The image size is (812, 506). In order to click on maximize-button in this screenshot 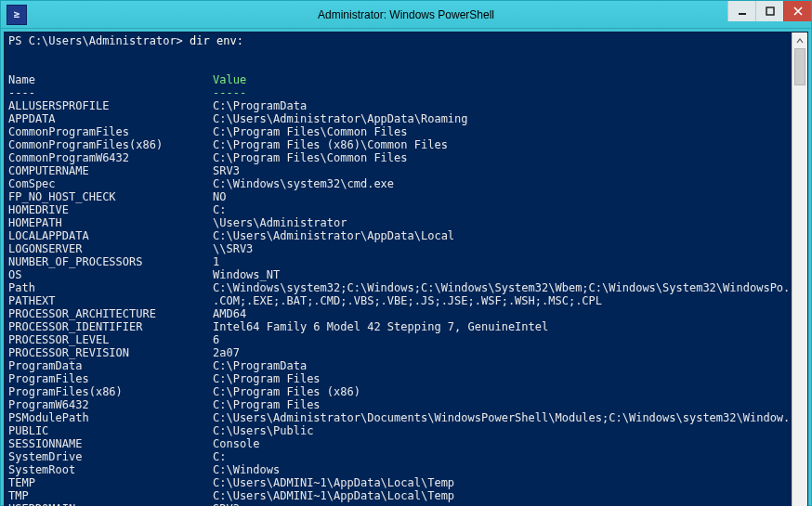, I will do `click(769, 11)`.